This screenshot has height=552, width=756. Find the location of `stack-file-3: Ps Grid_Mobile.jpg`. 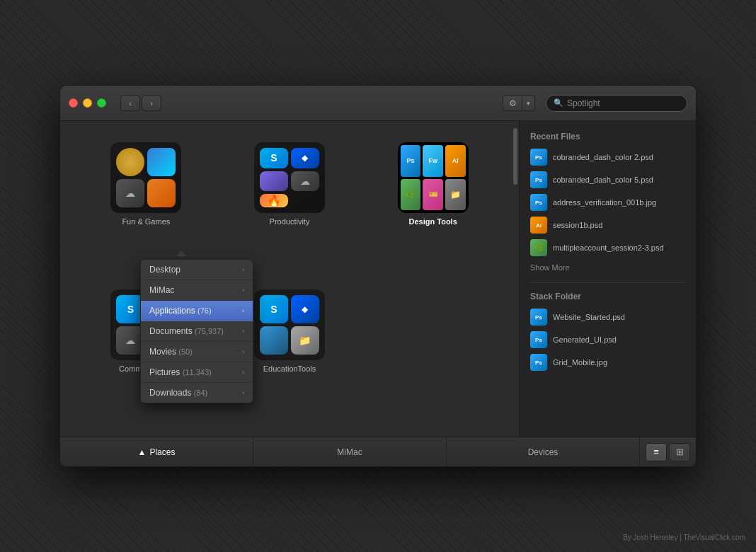

stack-file-3: Ps Grid_Mobile.jpg is located at coordinates (607, 362).